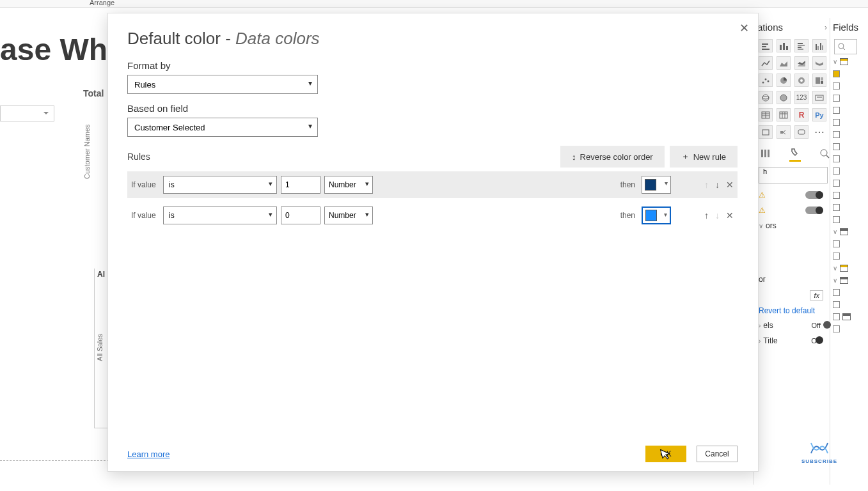  What do you see at coordinates (656, 185) in the screenshot?
I see `rule-color-picker` at bounding box center [656, 185].